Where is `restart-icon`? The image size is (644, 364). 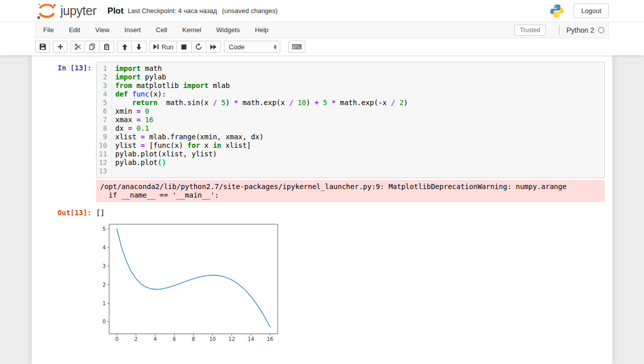
restart-icon is located at coordinates (199, 47).